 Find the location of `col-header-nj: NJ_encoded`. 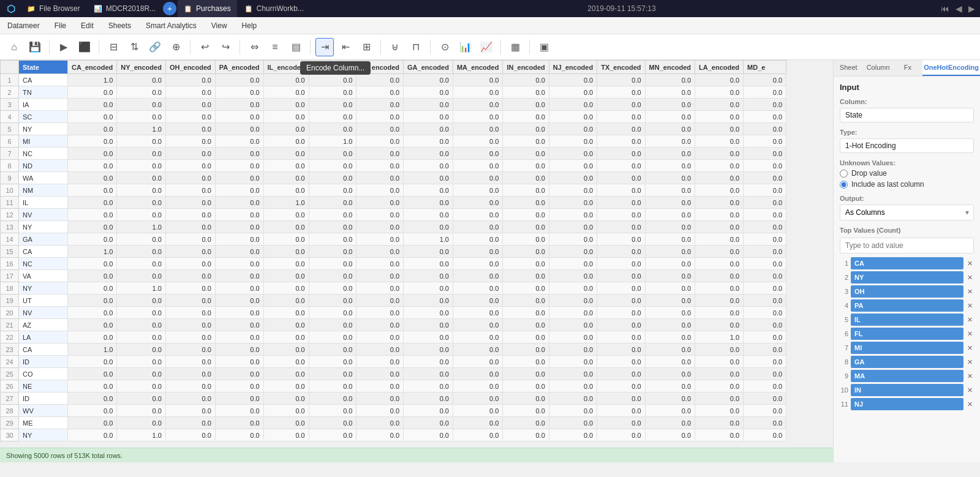

col-header-nj: NJ_encoded is located at coordinates (573, 67).